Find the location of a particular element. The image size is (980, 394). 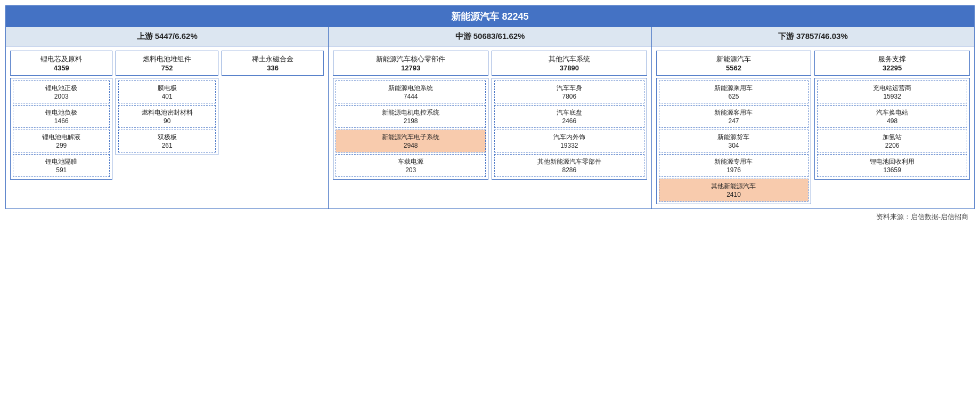

item-num: 7444 is located at coordinates (411, 97).